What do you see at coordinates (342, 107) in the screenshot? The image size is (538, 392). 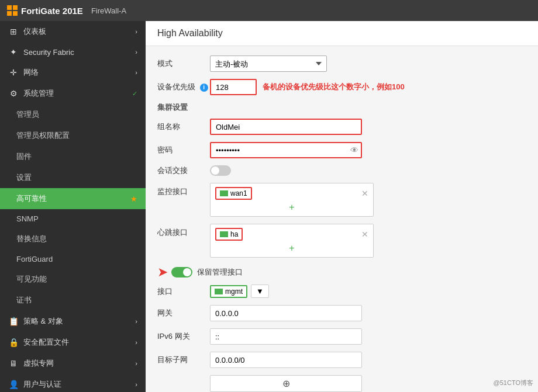 I see `cluster-section-title: 集群设置` at bounding box center [342, 107].